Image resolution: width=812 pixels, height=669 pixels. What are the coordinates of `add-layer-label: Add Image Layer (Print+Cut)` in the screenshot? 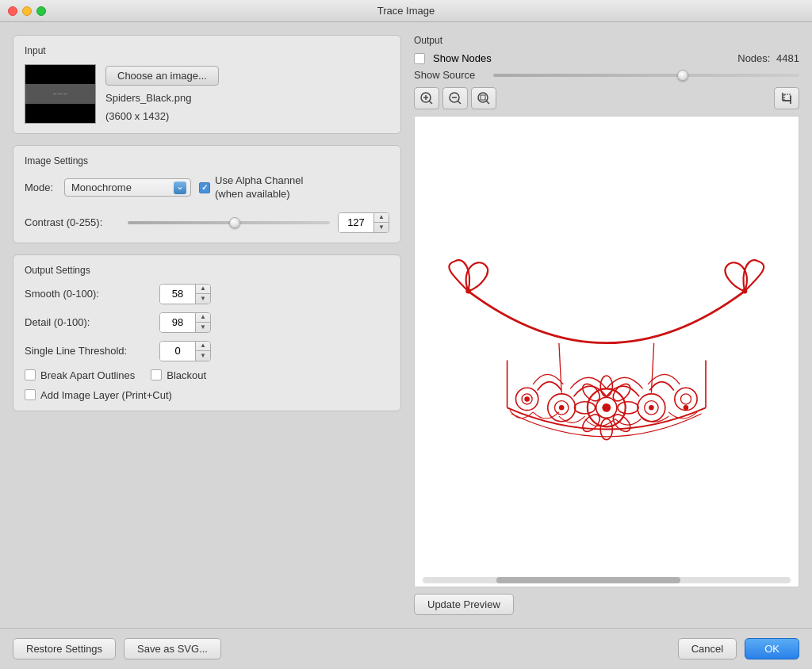 It's located at (106, 395).